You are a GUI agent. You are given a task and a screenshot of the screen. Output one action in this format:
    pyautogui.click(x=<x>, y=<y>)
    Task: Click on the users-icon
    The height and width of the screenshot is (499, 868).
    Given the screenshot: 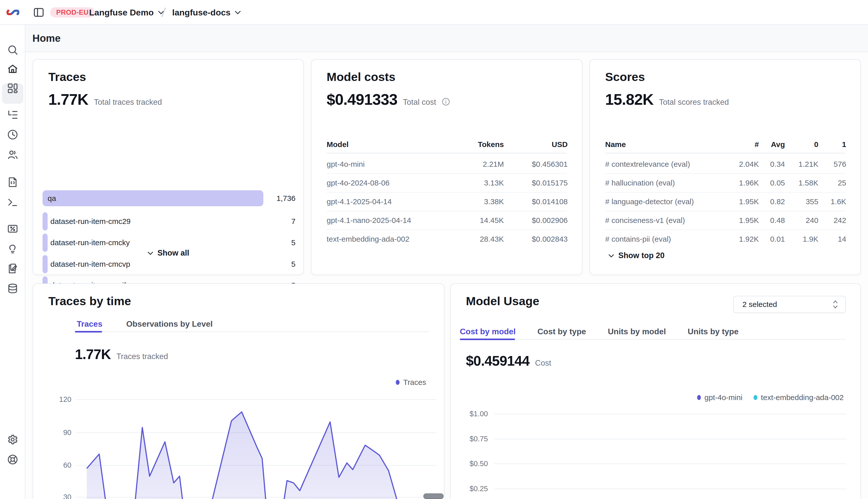 What is the action you would take?
    pyautogui.click(x=13, y=155)
    